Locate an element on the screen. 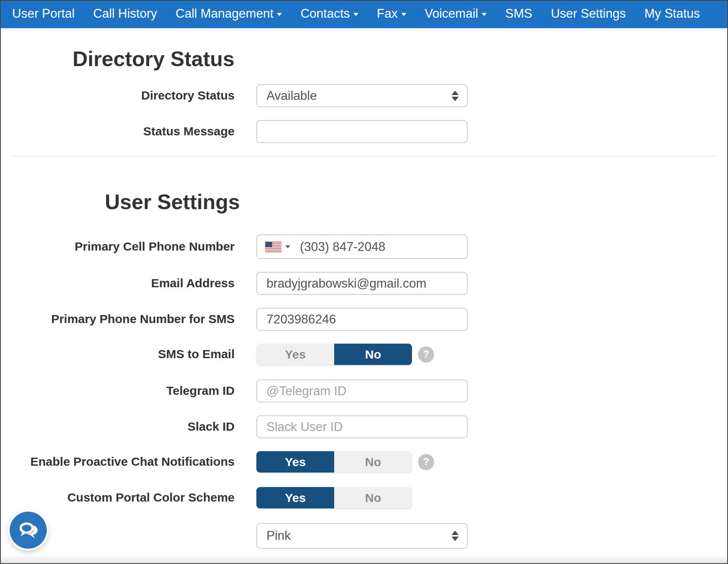 This screenshot has height=564, width=728. status-message-row: Status Message is located at coordinates (364, 131).